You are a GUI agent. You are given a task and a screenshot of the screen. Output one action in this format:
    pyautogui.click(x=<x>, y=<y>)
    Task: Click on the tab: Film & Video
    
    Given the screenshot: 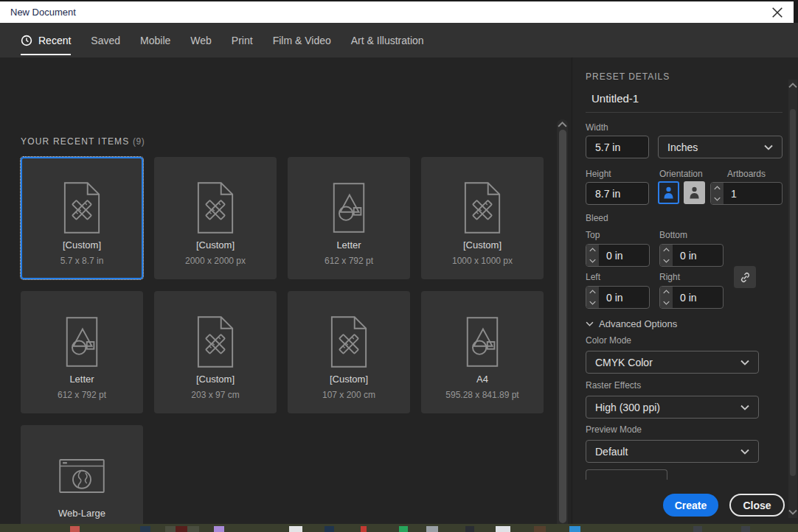 What is the action you would take?
    pyautogui.click(x=302, y=40)
    